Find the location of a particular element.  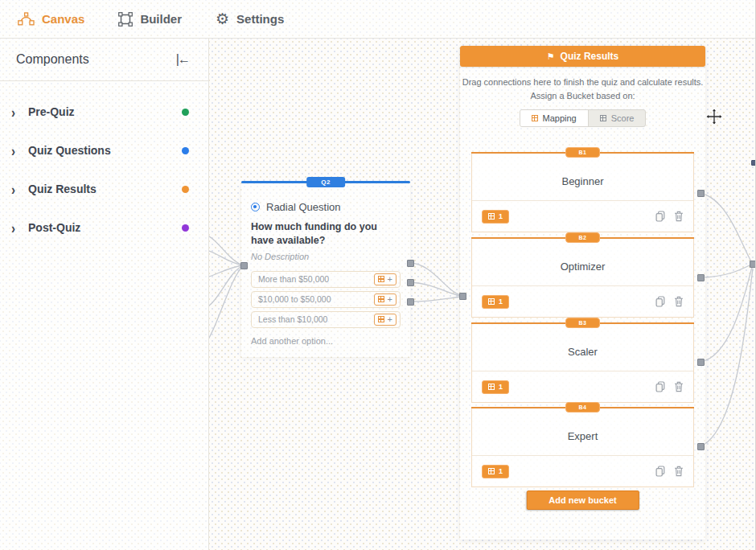

bucket-mode-switch: Mapping Score is located at coordinates (583, 118).